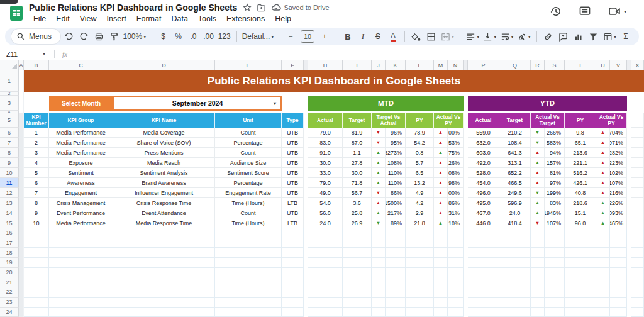  Describe the element at coordinates (325, 36) in the screenshot. I see `increase-font-size-button: +` at that location.